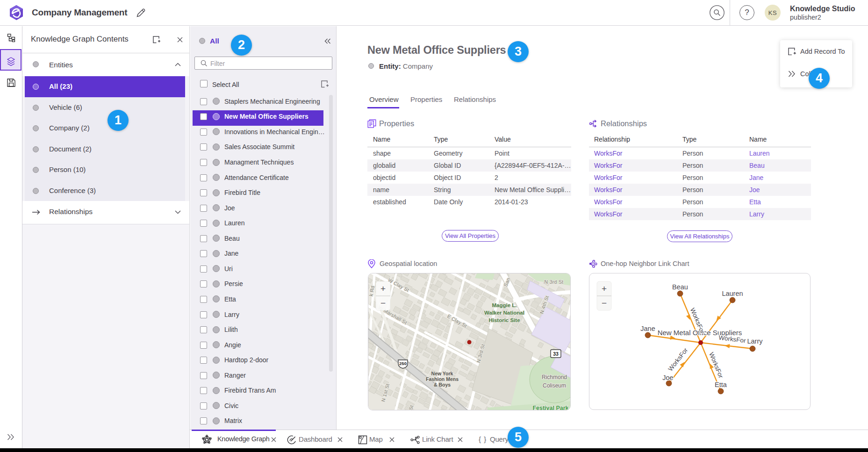 The height and width of the screenshot is (452, 868). What do you see at coordinates (442, 373) in the screenshot?
I see `svg-text: New York` at bounding box center [442, 373].